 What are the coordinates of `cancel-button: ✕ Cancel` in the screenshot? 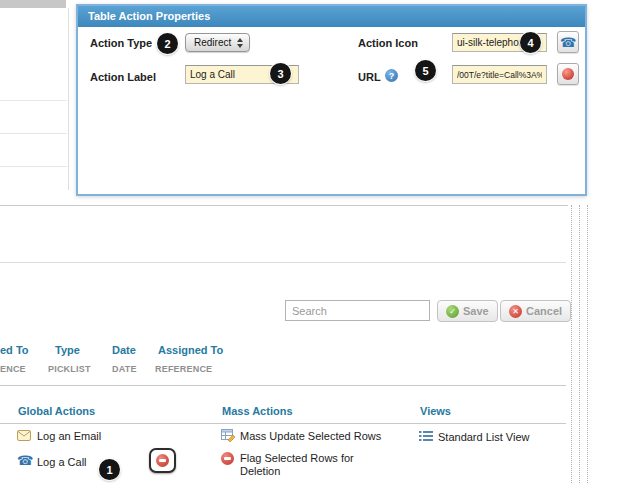 It's located at (536, 311).